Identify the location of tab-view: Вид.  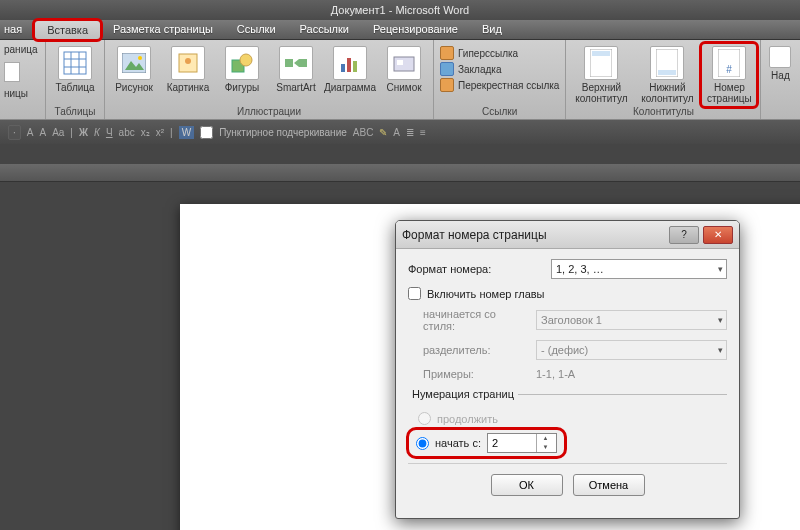
(492, 30).